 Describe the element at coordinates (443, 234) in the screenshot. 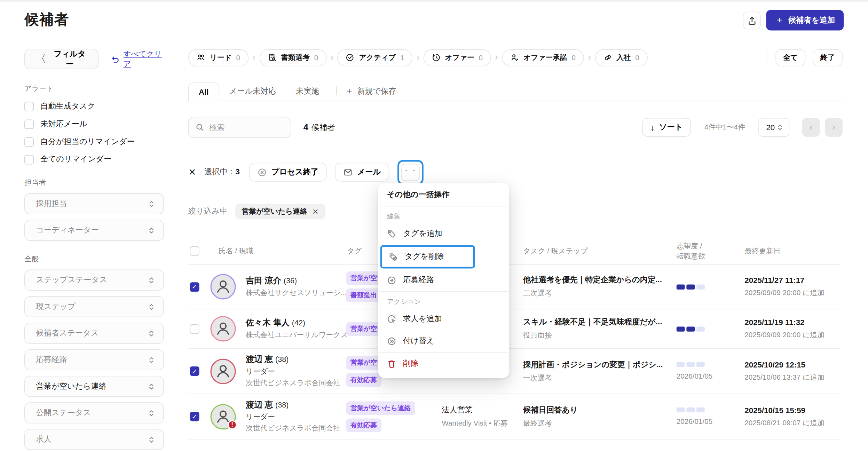

I see `menu-item-add-tag: タグを追加` at that location.